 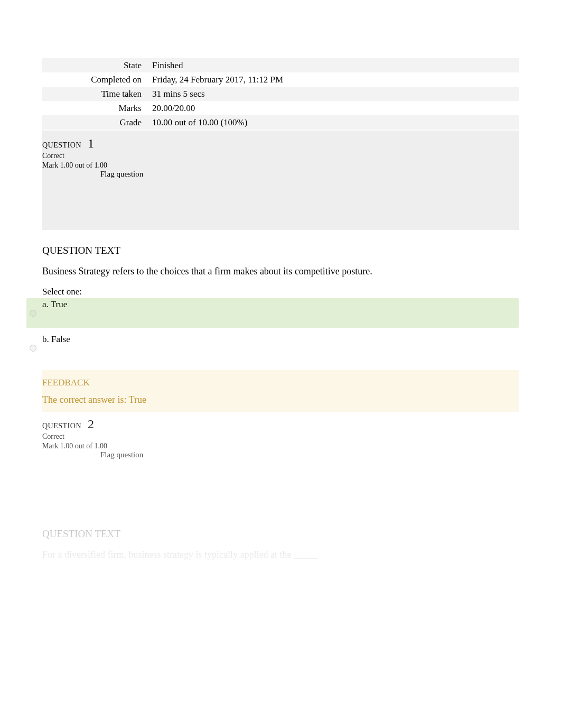 I want to click on summary-value: 31 mins 5 secs, so click(x=333, y=94).